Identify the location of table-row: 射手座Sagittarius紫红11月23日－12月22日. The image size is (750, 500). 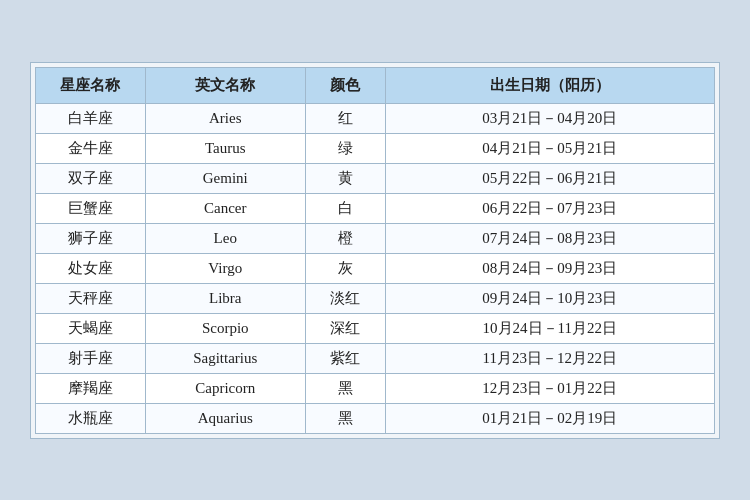
(376, 358).